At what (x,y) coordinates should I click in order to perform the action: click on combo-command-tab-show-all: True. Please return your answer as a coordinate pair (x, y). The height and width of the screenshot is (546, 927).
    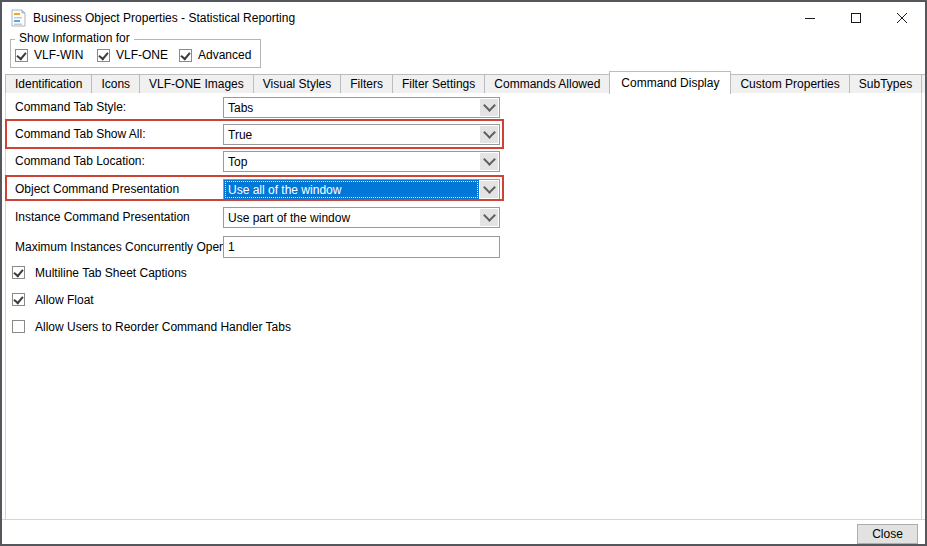
    Looking at the image, I should click on (362, 134).